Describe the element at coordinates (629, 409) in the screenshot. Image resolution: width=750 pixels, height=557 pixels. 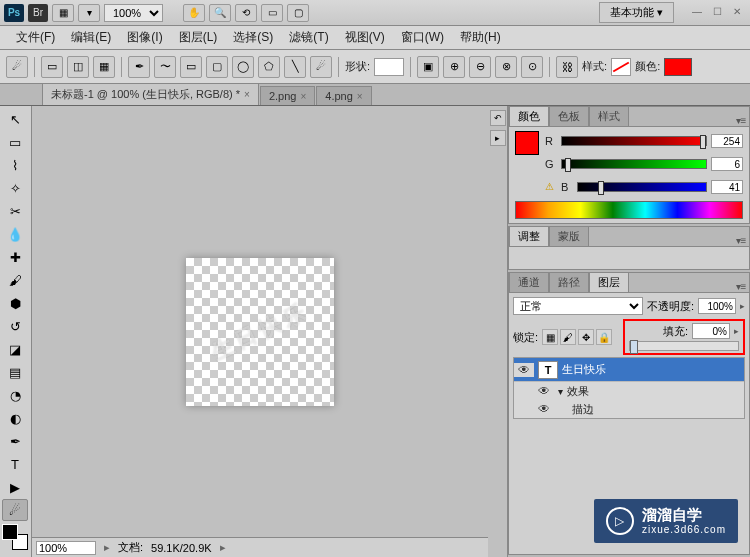
I see `layer-effect-stroke: 👁 描边` at that location.